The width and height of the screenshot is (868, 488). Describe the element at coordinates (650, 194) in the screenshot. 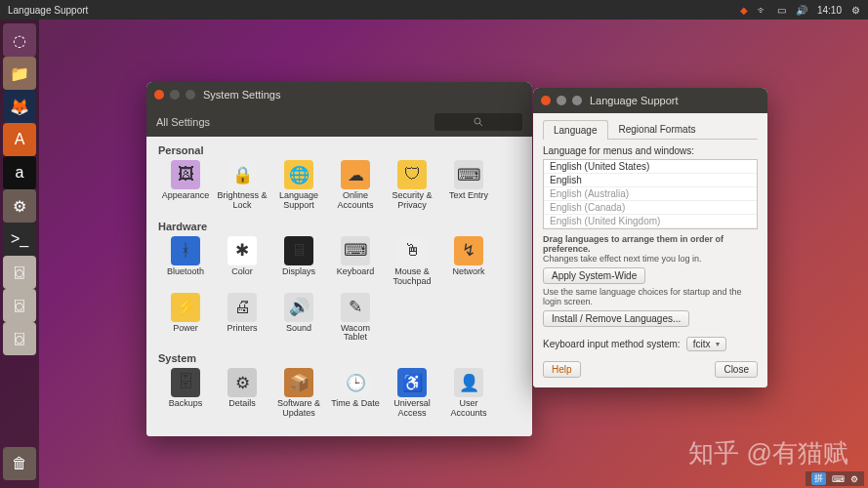

I see `language-priority-list: English (United States)EnglishEnglish (A…` at that location.